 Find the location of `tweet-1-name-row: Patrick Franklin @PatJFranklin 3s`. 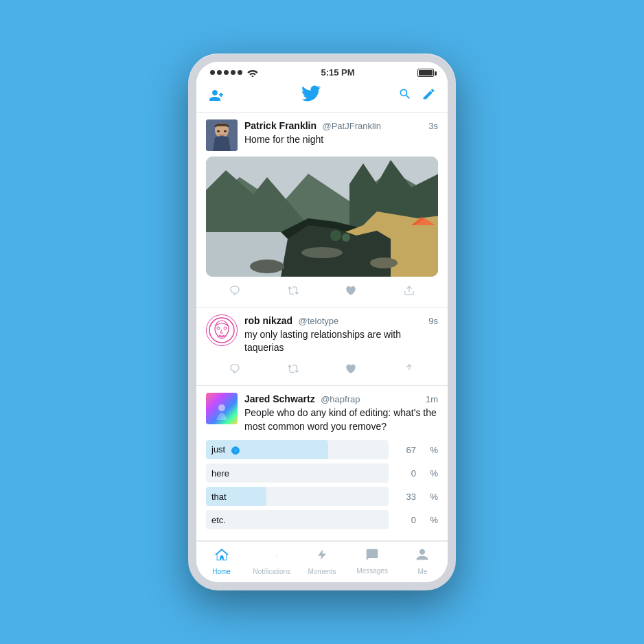

tweet-1-name-row: Patrick Franklin @PatJFranklin 3s is located at coordinates (341, 126).